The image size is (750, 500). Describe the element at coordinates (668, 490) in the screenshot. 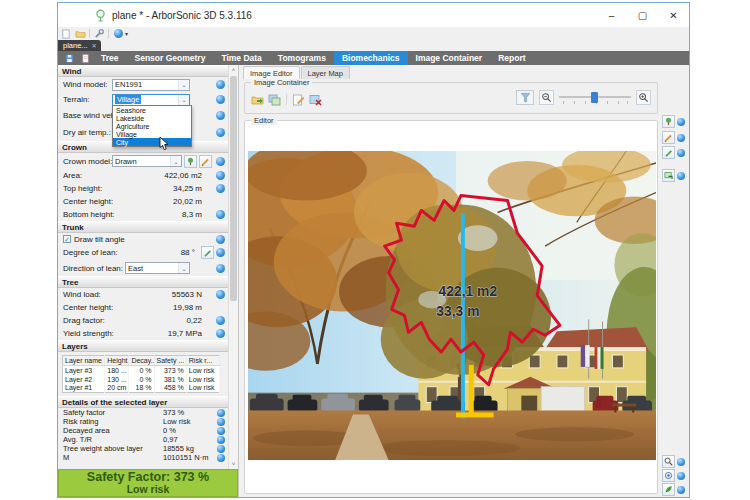

I see `leaf-tool-button` at that location.